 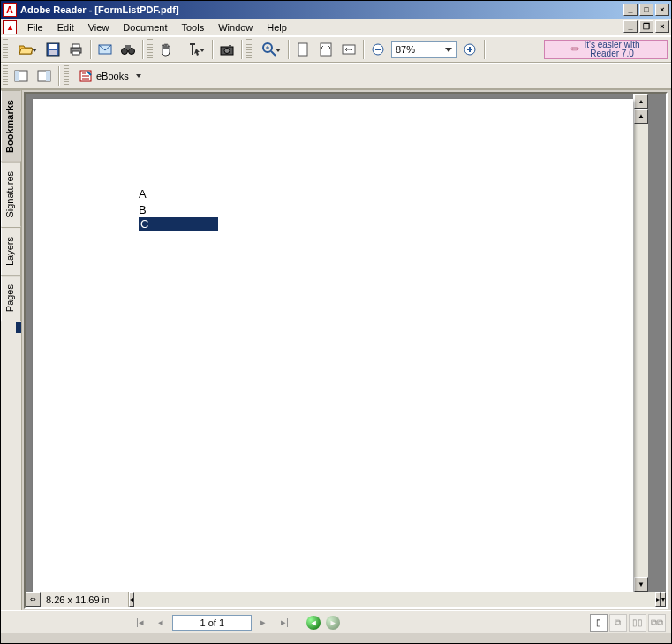 What do you see at coordinates (378, 49) in the screenshot?
I see `minus-circle-icon` at bounding box center [378, 49].